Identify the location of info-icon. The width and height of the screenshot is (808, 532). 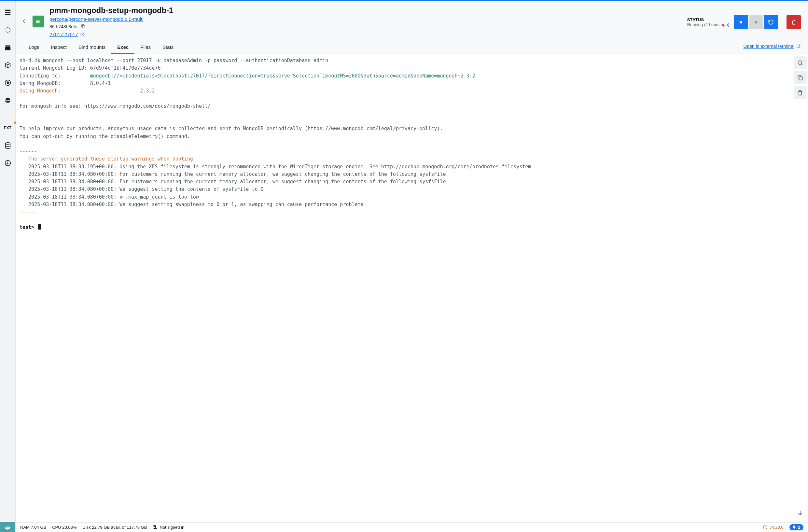
(765, 527).